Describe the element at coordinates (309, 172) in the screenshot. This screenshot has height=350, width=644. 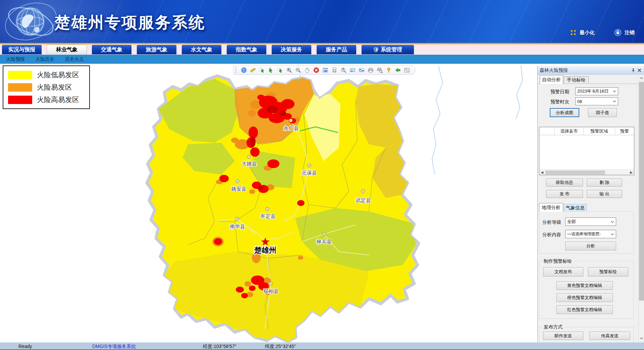
I see `map-place-label: 元谋县` at that location.